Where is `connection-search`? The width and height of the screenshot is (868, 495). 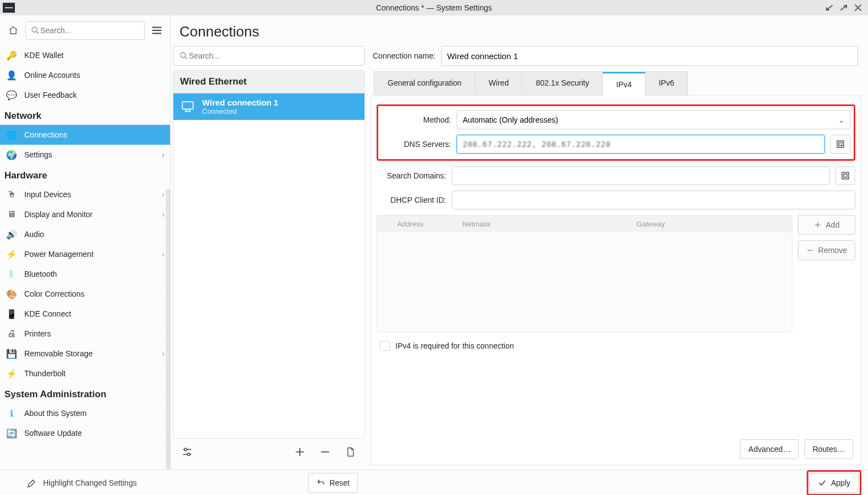
connection-search is located at coordinates (269, 56).